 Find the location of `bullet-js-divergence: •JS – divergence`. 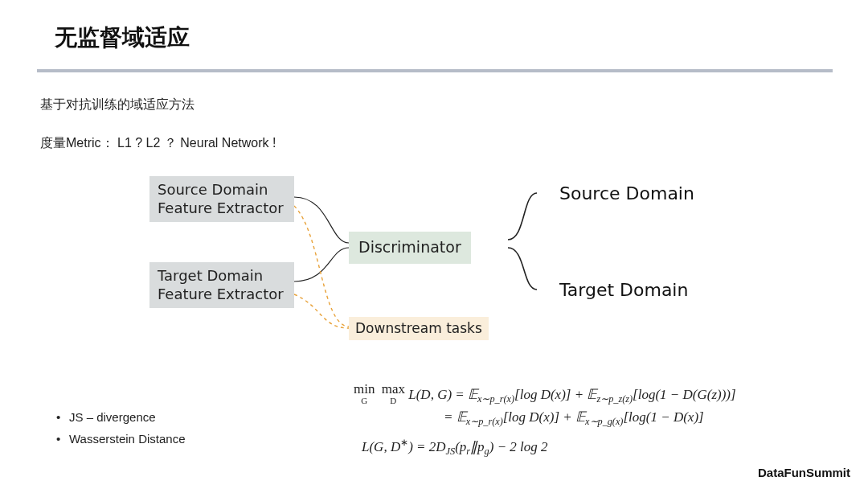

bullet-js-divergence: •JS – divergence is located at coordinates (121, 417).